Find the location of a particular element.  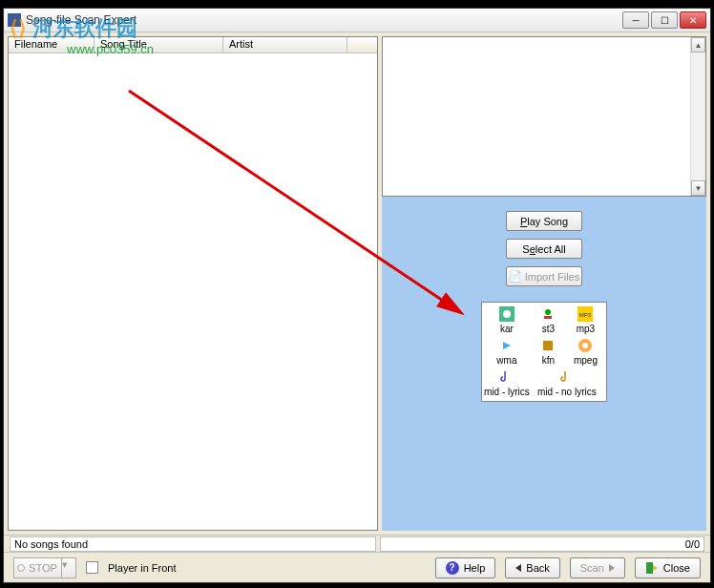

format-st3: st3 is located at coordinates (548, 321).